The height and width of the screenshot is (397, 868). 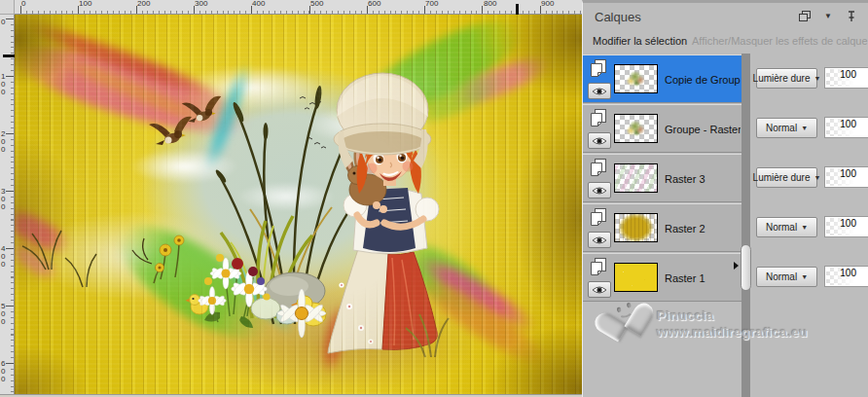 What do you see at coordinates (736, 266) in the screenshot?
I see `splitter-expand-arrow-icon` at bounding box center [736, 266].